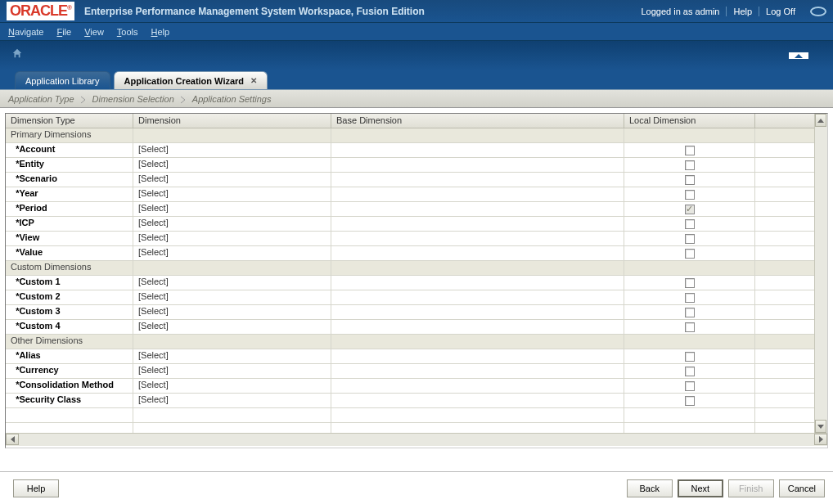  I want to click on back-button: Back, so click(650, 488).